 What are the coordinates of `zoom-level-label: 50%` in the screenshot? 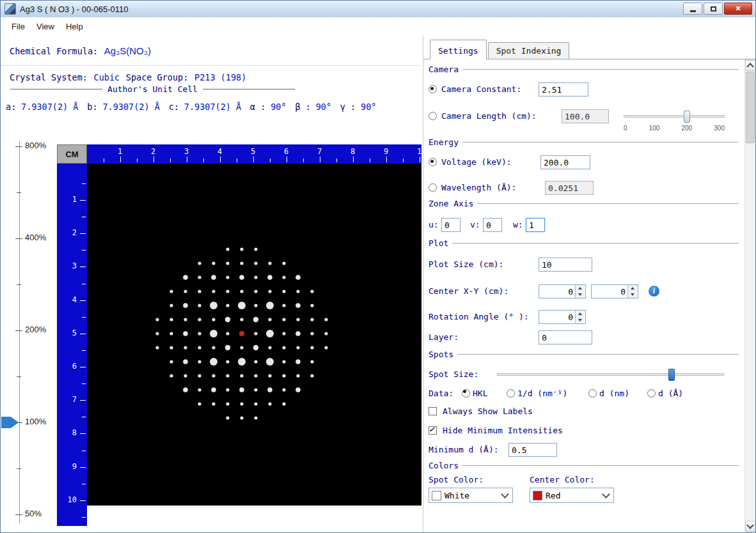 It's located at (33, 514).